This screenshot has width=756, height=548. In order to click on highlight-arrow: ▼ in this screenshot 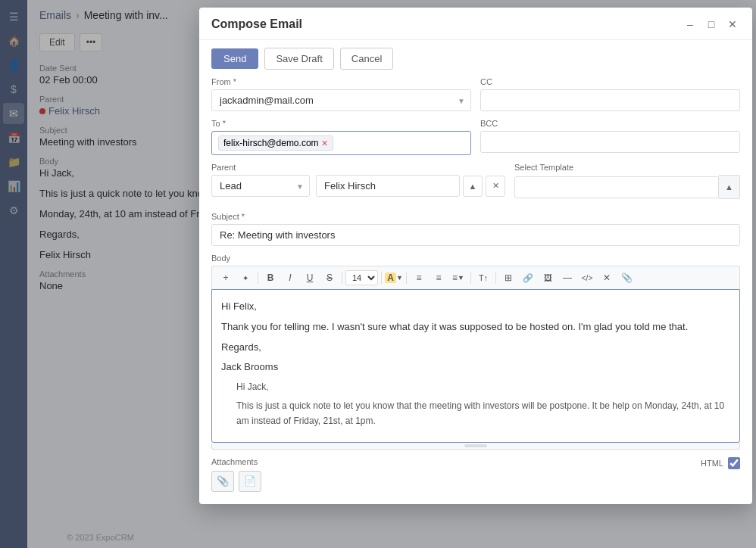, I will do `click(400, 278)`.